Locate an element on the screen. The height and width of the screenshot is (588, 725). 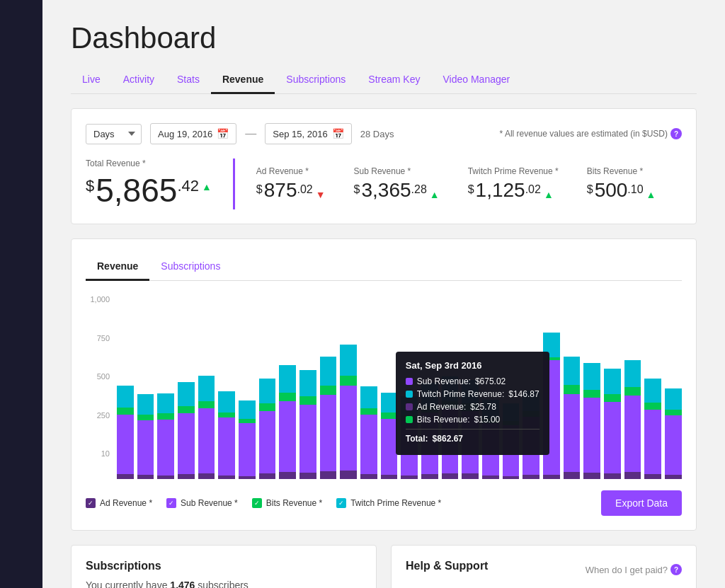
y-label-500: 500 is located at coordinates (100, 376).